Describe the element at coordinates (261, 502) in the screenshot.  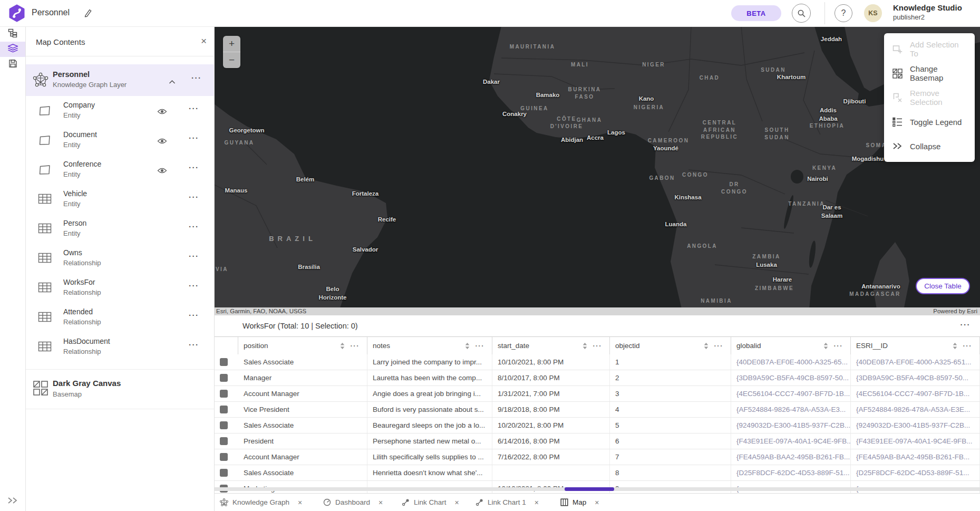
I see `tab-knowledge-graph: Knowledge Graph×` at that location.